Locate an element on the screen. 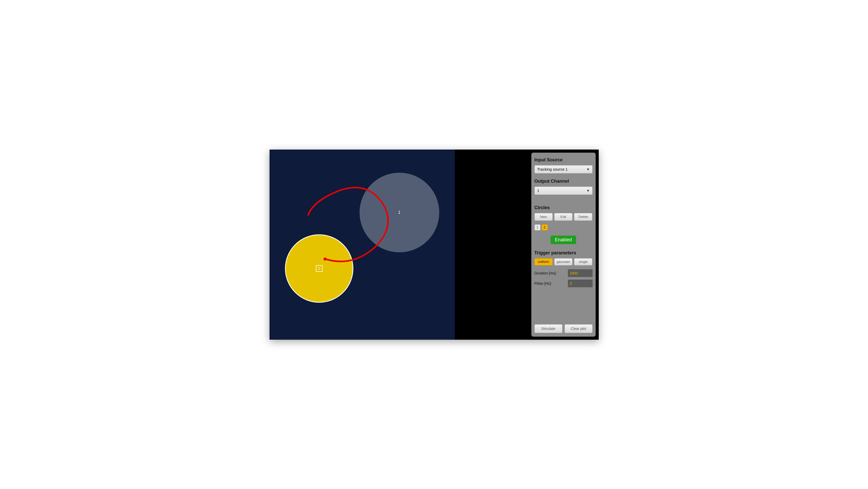 This screenshot has height=489, width=868. fmax-row: FMax [Hz]: 2 is located at coordinates (563, 284).